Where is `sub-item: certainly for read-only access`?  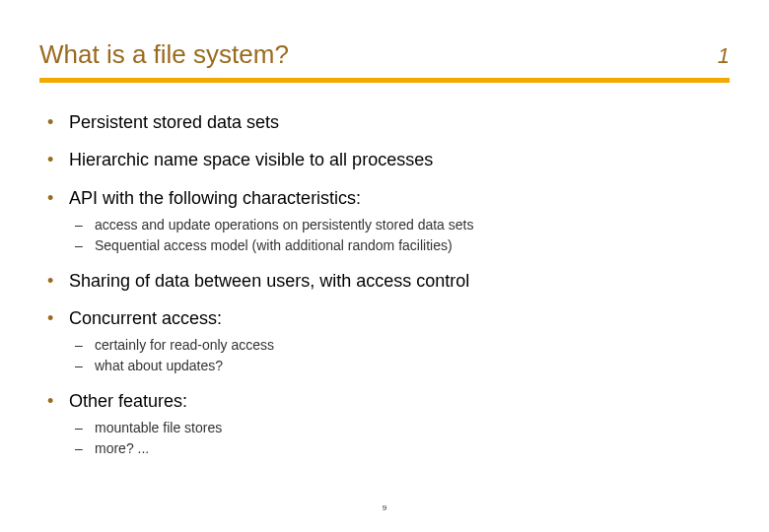
sub-item: certainly for read-only access is located at coordinates (399, 345).